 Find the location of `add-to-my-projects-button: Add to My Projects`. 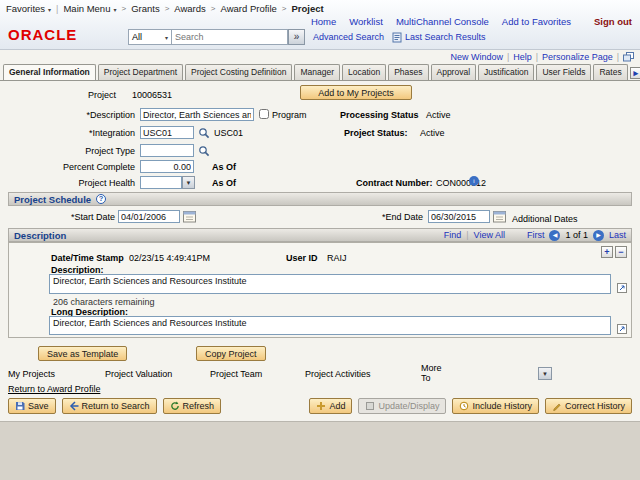

add-to-my-projects-button: Add to My Projects is located at coordinates (356, 92).